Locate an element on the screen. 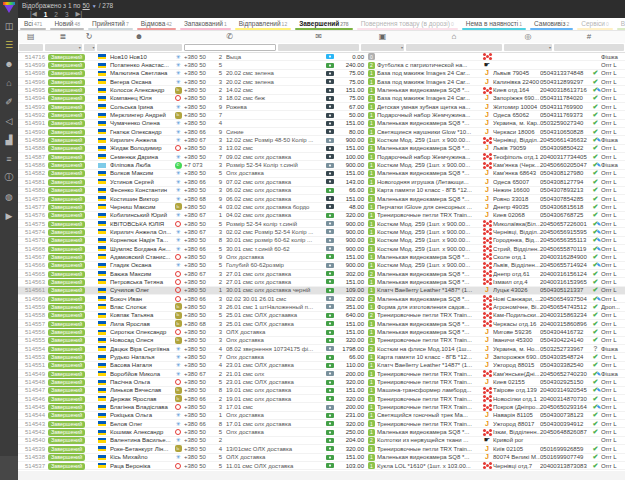 The width and height of the screenshot is (625, 480). video-icon: ▶ is located at coordinates (9, 216).